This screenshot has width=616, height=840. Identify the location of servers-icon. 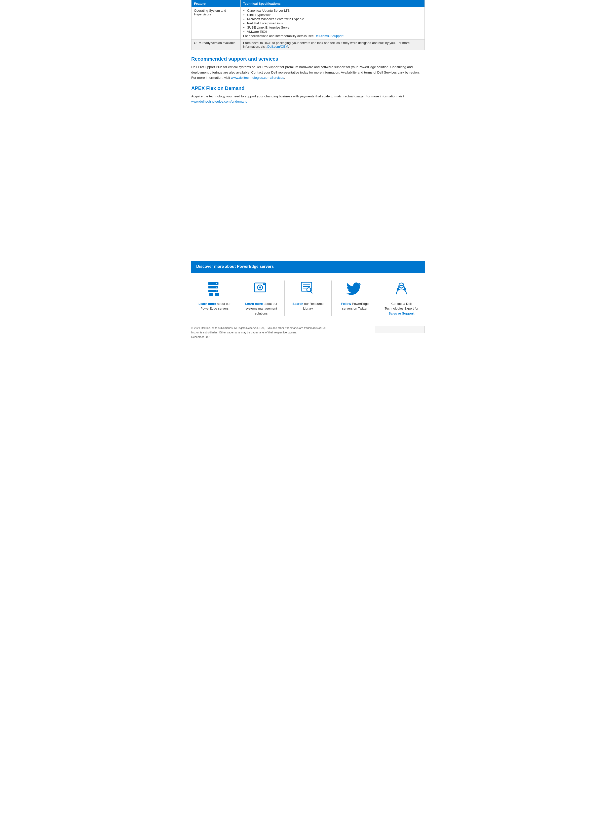
(215, 289).